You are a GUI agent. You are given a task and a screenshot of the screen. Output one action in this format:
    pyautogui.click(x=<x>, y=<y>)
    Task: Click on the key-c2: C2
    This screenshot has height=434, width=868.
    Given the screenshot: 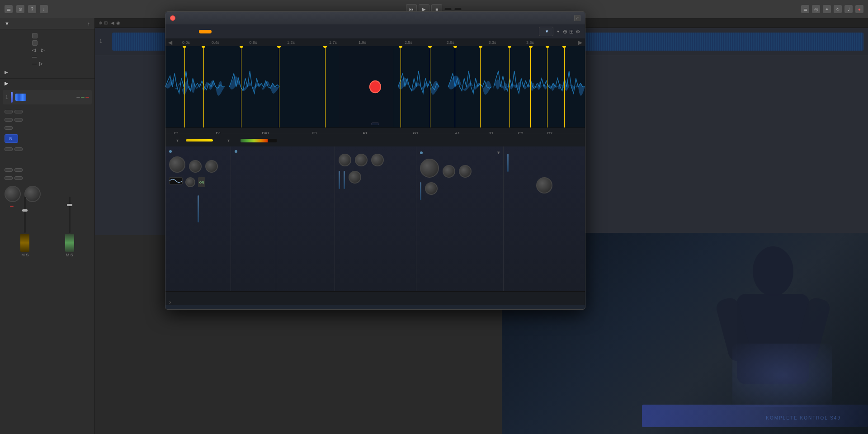 What is the action you would take?
    pyautogui.click(x=521, y=133)
    